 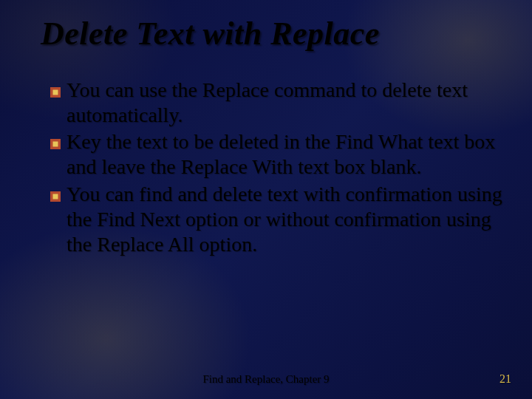 I want to click on bullet-1: You can use the Replace command to delet…, so click(x=276, y=103).